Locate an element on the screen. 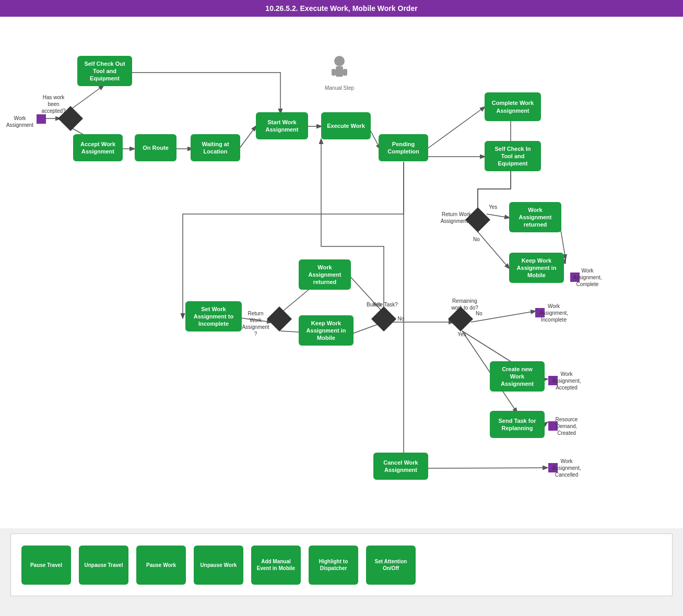 The height and width of the screenshot is (616, 683). keep-work-top-box: Keep WorkAssignment inMobile is located at coordinates (537, 268).